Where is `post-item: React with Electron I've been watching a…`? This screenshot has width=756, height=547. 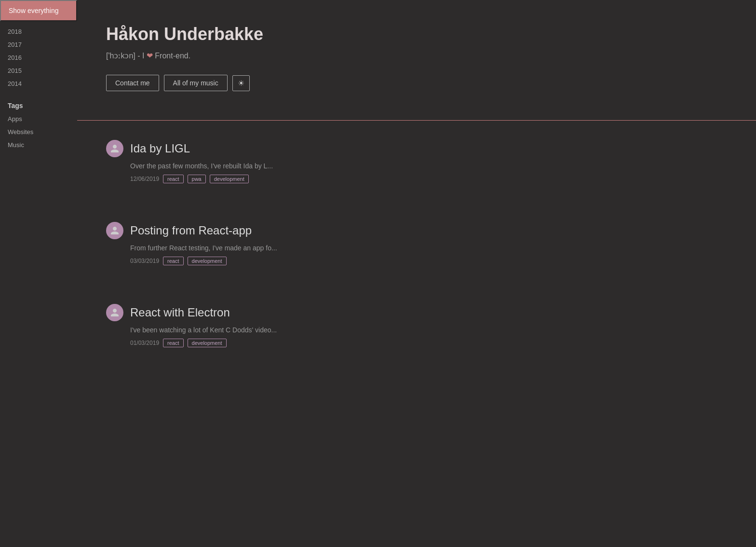 post-item: React with Electron I've been watching a… is located at coordinates (294, 326).